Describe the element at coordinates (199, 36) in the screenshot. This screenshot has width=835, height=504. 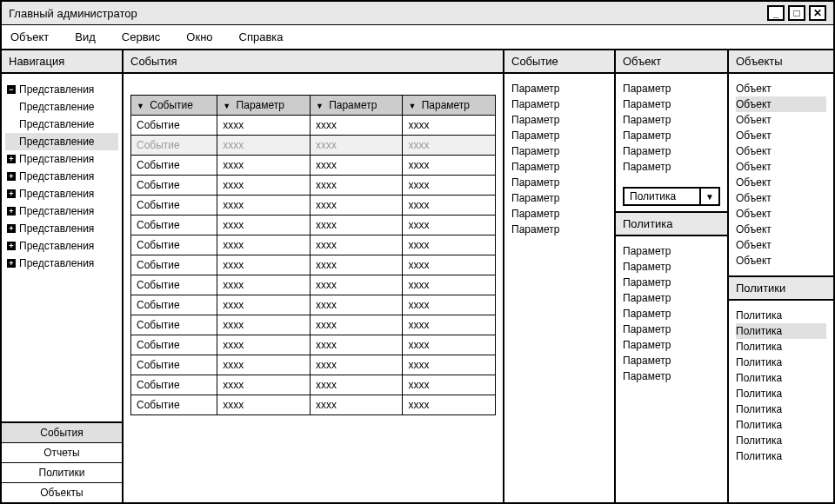
I see `menu-item: Окно` at that location.